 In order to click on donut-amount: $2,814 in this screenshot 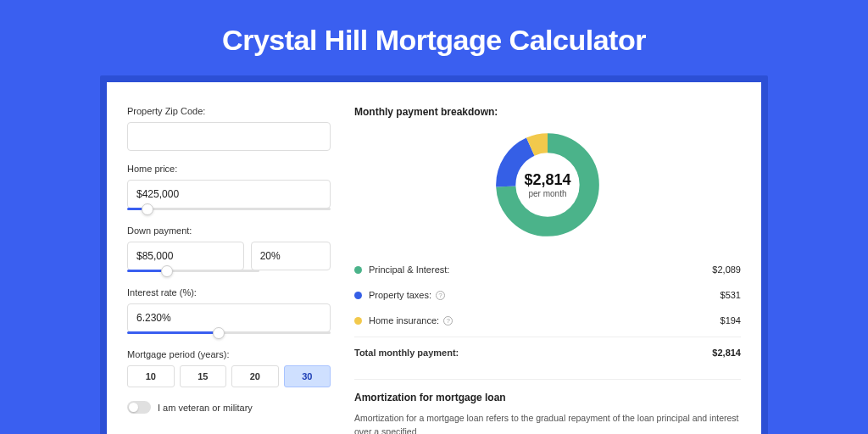, I will do `click(548, 180)`.